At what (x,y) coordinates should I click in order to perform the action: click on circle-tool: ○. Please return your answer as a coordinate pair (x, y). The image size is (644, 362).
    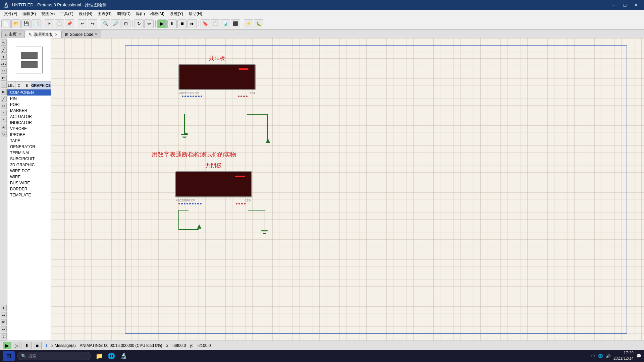
    Looking at the image, I should click on (4, 113).